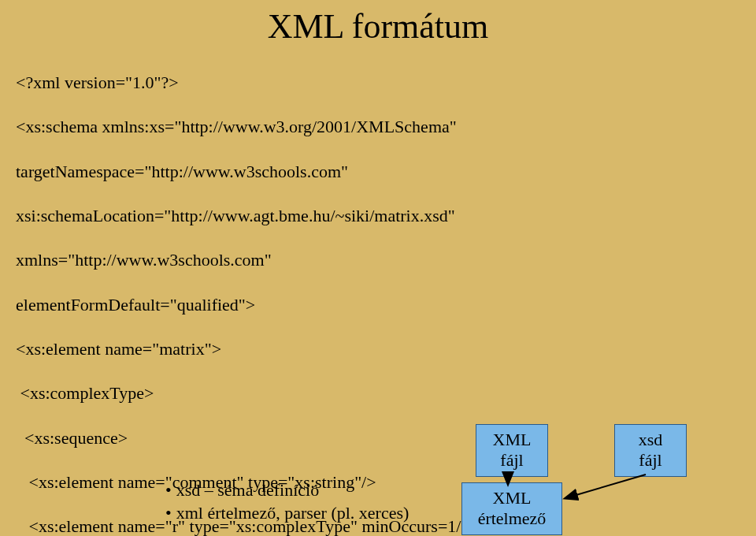 The image size is (756, 536). Describe the element at coordinates (287, 490) in the screenshot. I see `bullet-item: xsd – séma definíció` at that location.